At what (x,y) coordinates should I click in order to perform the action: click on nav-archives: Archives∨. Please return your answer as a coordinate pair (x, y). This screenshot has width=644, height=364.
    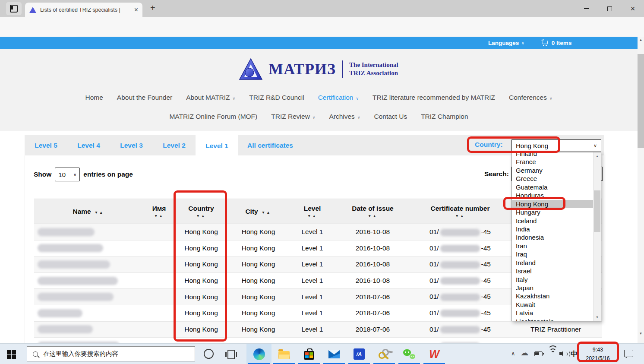
    Looking at the image, I should click on (344, 117).